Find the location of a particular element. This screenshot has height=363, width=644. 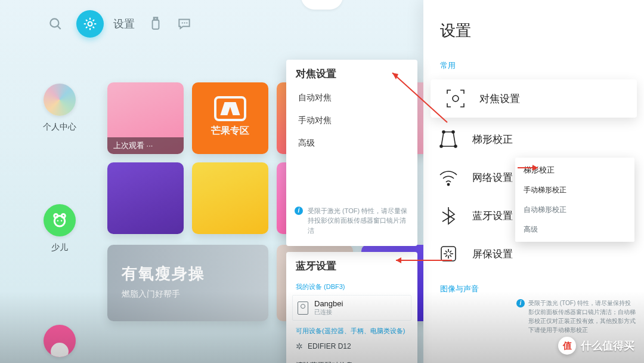

nav-profile-label: 个人中心 is located at coordinates (60, 127).